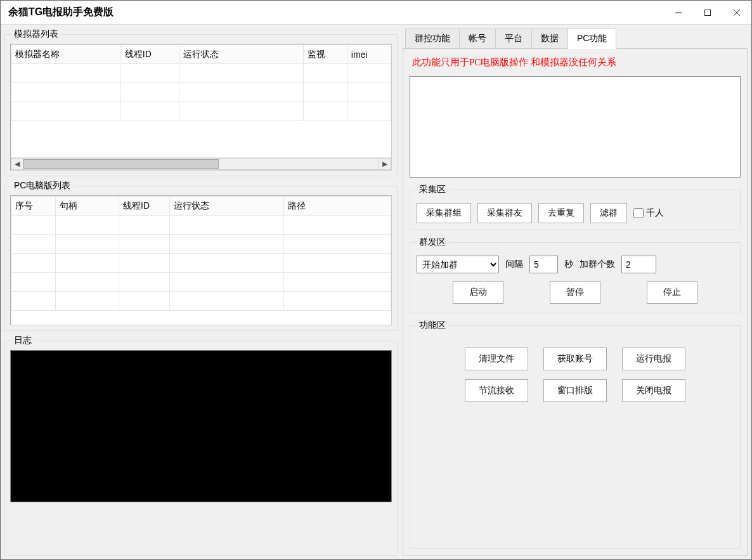 Image resolution: width=752 pixels, height=560 pixels. Describe the element at coordinates (514, 264) in the screenshot. I see `interval-label: 间隔` at that location.